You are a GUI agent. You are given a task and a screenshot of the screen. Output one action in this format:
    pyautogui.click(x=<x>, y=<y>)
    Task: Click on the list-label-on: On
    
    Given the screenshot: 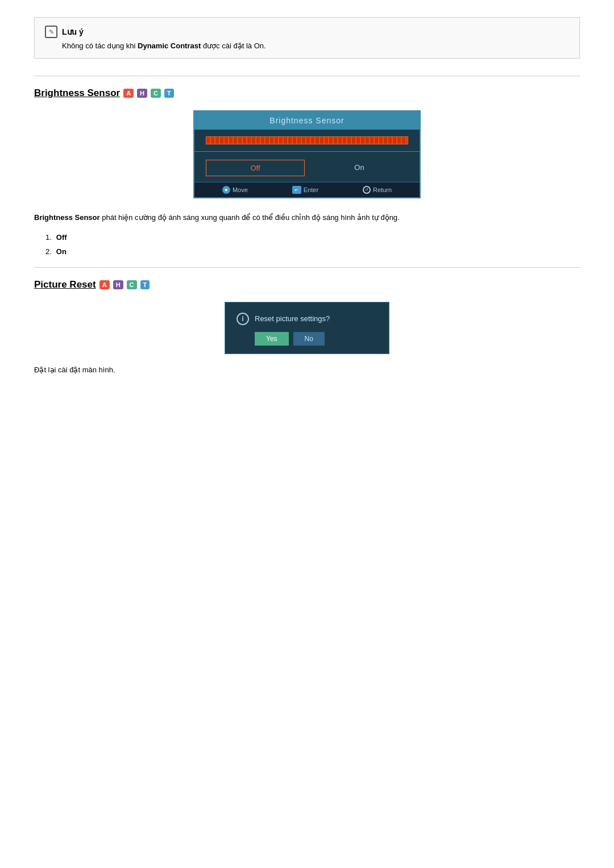 What is the action you would take?
    pyautogui.click(x=61, y=251)
    